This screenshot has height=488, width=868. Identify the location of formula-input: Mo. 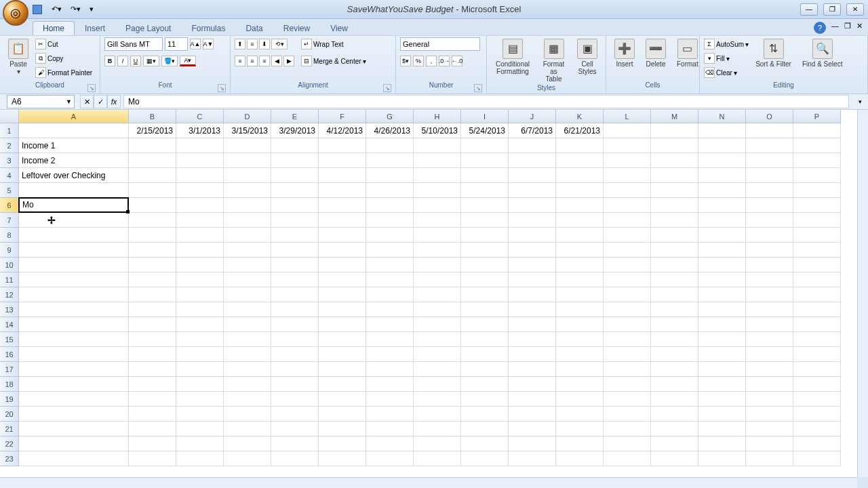
(486, 102).